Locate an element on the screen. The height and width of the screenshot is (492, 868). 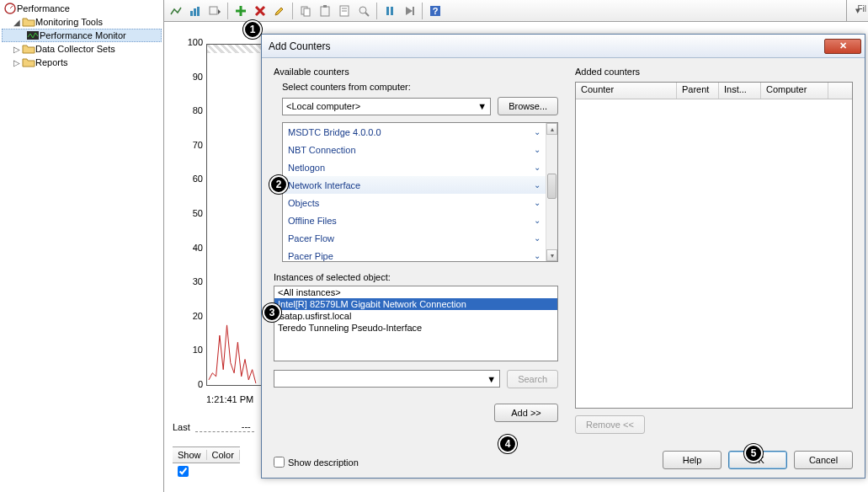
legend-col-show: Show is located at coordinates (190, 455).